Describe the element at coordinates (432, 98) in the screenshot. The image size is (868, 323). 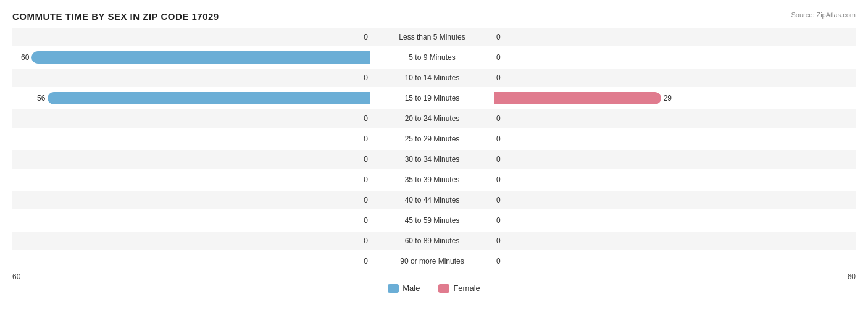
I see `row-label: 15 to 19 Minutes` at that location.